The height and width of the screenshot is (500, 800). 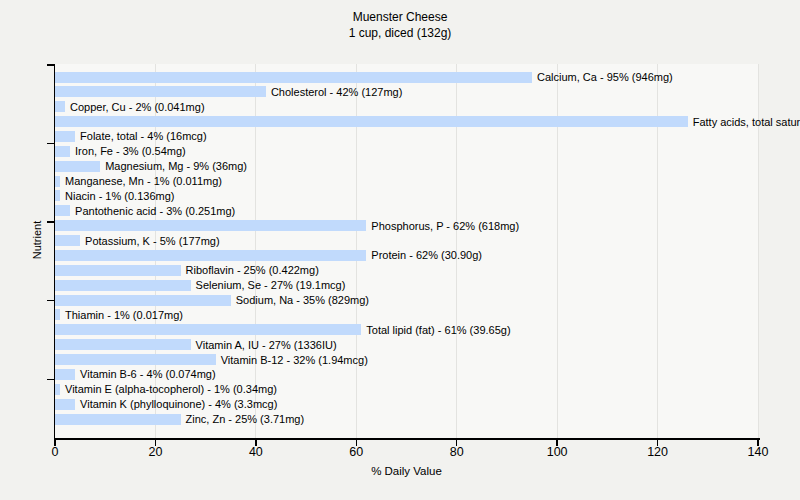 What do you see at coordinates (155, 452) in the screenshot?
I see `x-tick-label: 20` at bounding box center [155, 452].